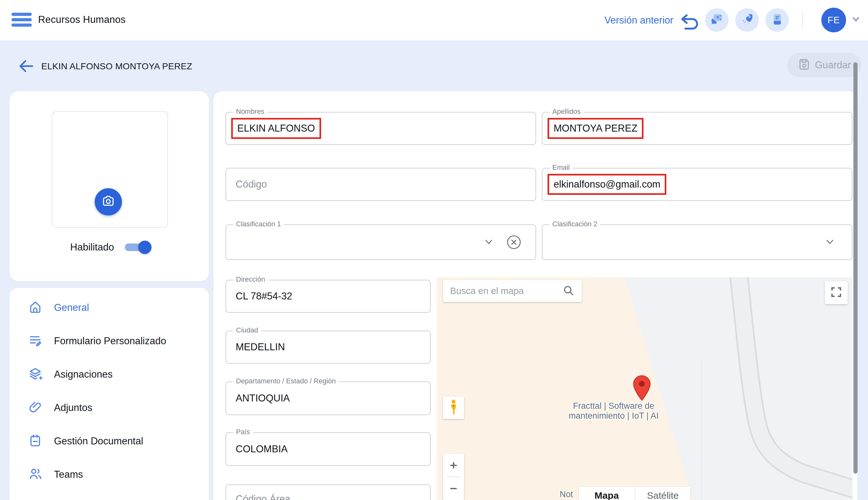 Image resolution: width=868 pixels, height=500 pixels. What do you see at coordinates (109, 475) in the screenshot?
I see `sidebar-item-teams: Teams` at bounding box center [109, 475].